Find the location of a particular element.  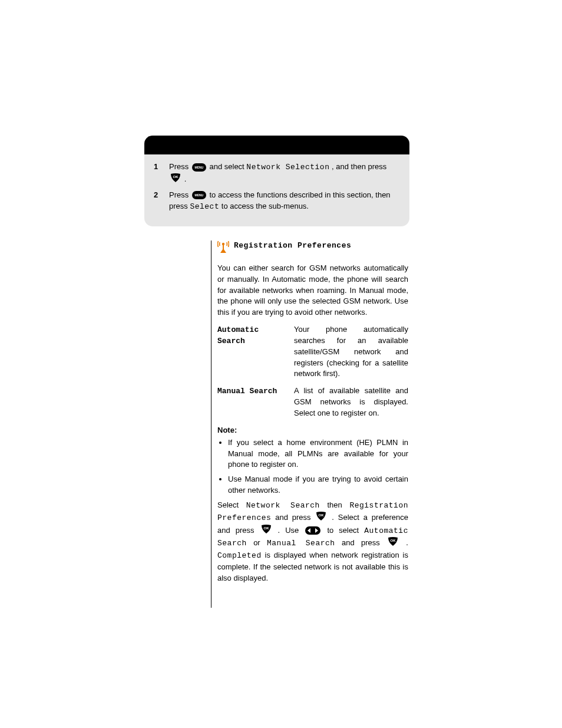

menu-label: Completed is located at coordinates (239, 555).